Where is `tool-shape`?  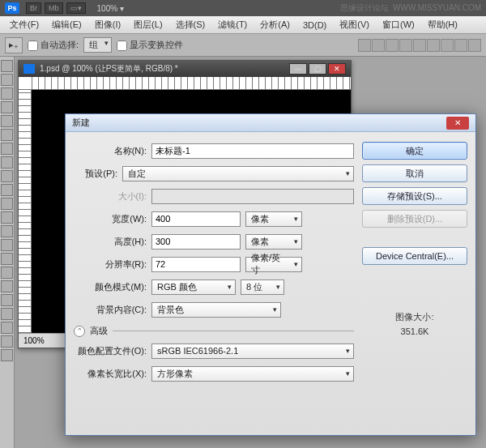 tool-shape is located at coordinates (6, 300).